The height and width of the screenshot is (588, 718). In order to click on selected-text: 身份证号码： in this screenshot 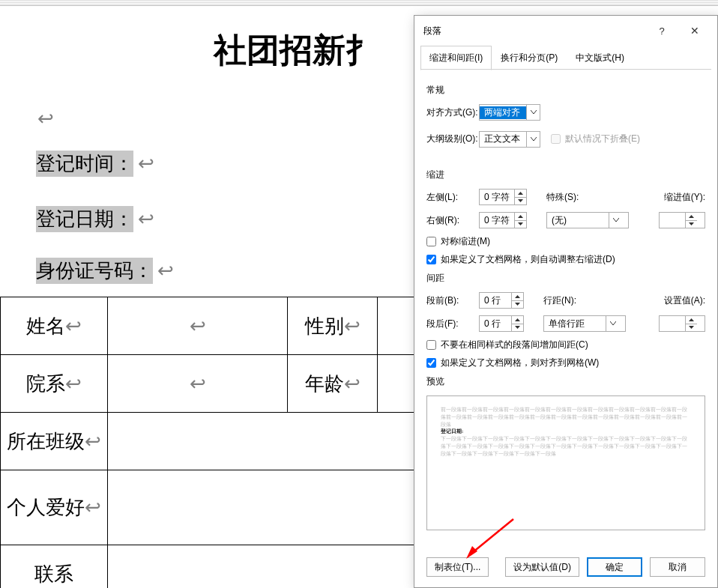, I will do `click(94, 271)`.